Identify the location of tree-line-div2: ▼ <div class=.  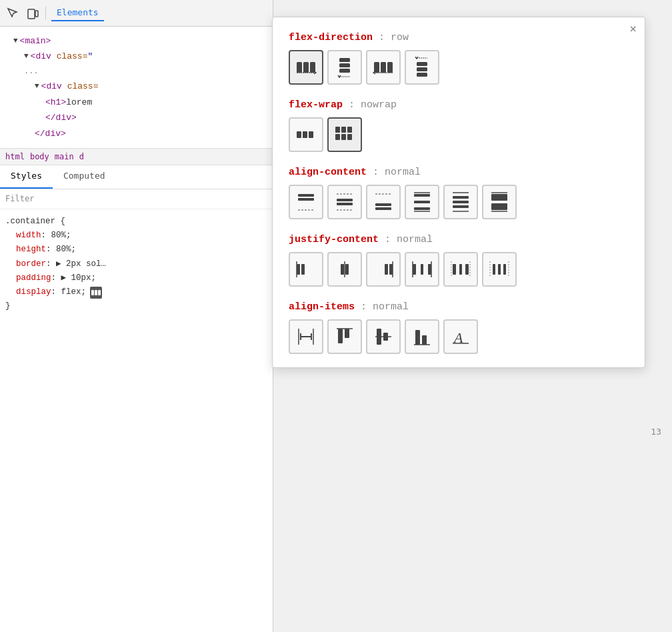
(136, 87).